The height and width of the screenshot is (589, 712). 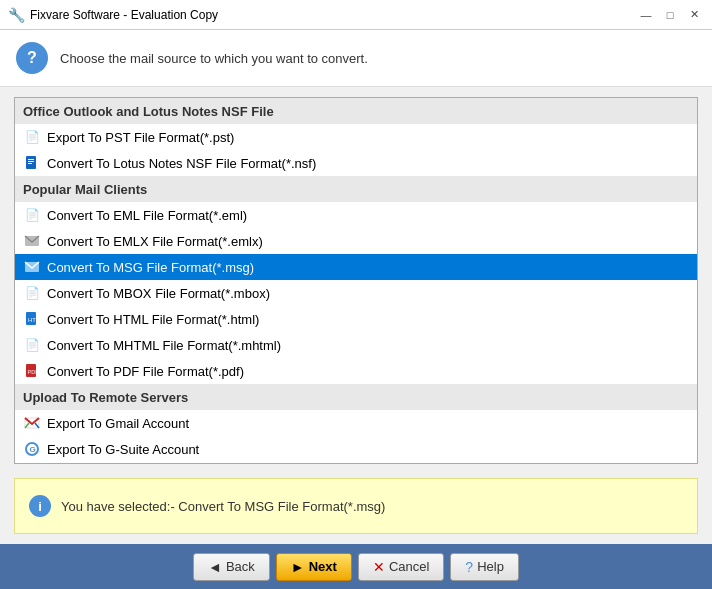 What do you see at coordinates (106, 398) in the screenshot?
I see `list-text-cat3: Upload To Remote Servers` at bounding box center [106, 398].